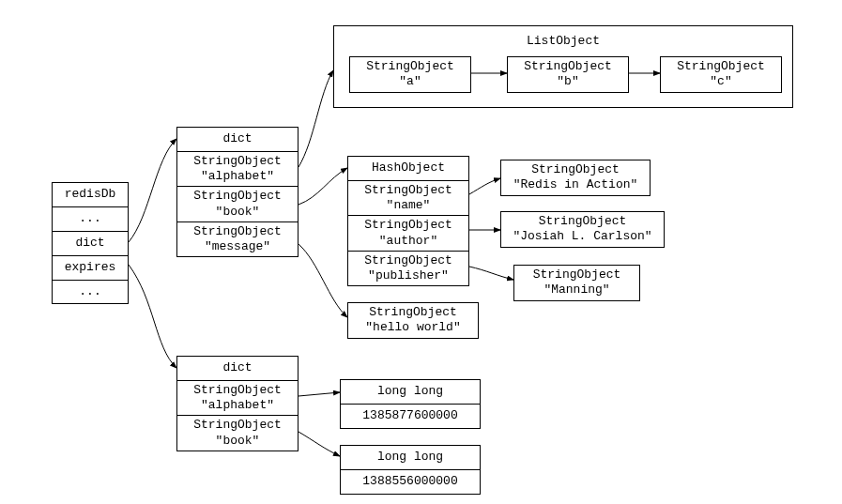  Describe the element at coordinates (576, 283) in the screenshot. I see `hashvalue-2-text: StringObject"Manning"` at that location.